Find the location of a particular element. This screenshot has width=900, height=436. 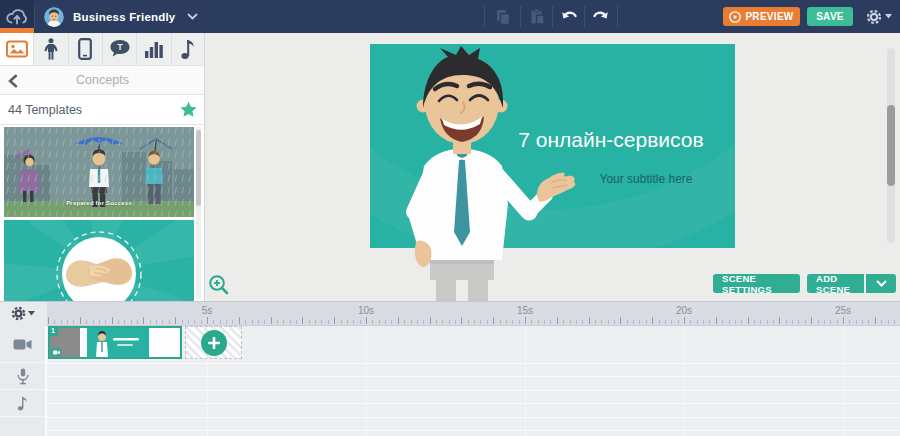

ruler-label: 15s is located at coordinates (525, 310).